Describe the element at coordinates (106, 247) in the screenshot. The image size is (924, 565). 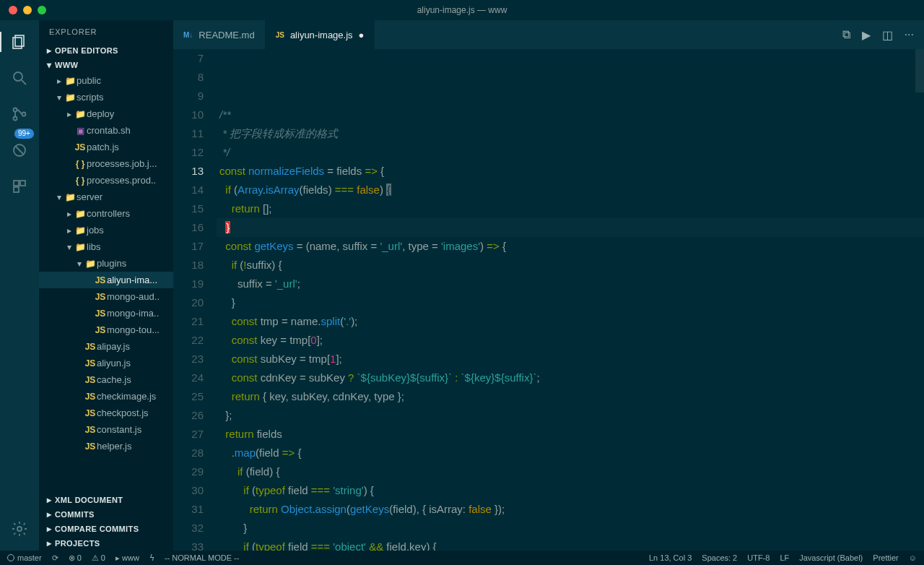
I see `tree-node: ▾📁libs` at that location.